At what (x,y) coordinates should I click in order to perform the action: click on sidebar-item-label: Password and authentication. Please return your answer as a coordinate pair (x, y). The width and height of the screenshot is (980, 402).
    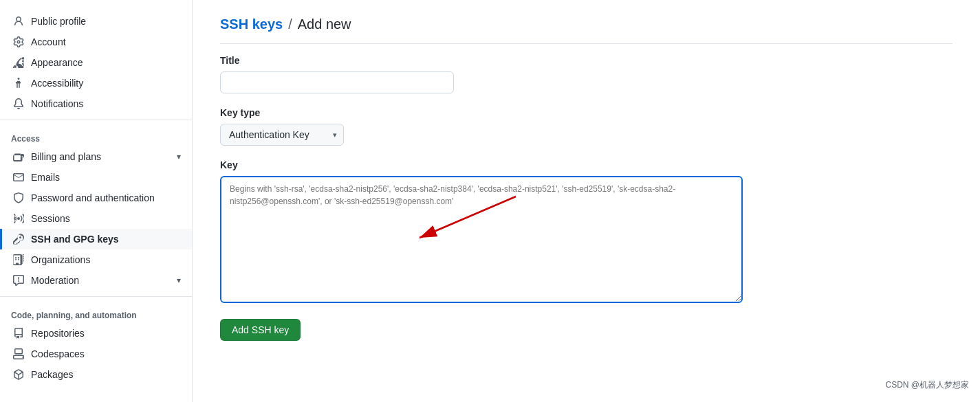
    Looking at the image, I should click on (93, 198).